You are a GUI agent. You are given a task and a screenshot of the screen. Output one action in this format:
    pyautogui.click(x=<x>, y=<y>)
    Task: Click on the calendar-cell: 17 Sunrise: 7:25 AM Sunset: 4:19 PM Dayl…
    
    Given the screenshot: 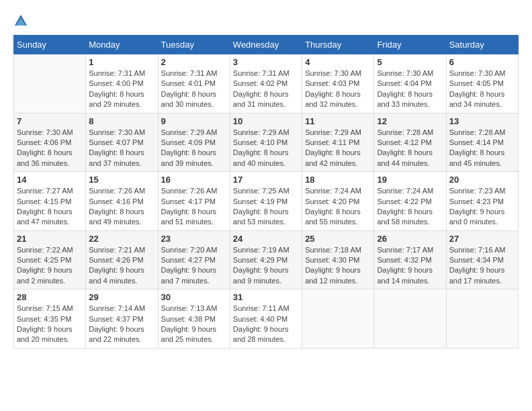 What is the action you would take?
    pyautogui.click(x=266, y=201)
    